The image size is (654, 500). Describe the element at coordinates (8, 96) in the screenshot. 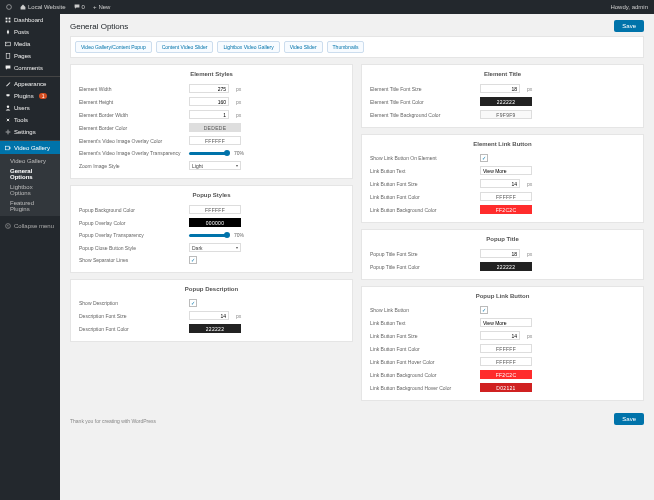

I see `plug-icon` at that location.